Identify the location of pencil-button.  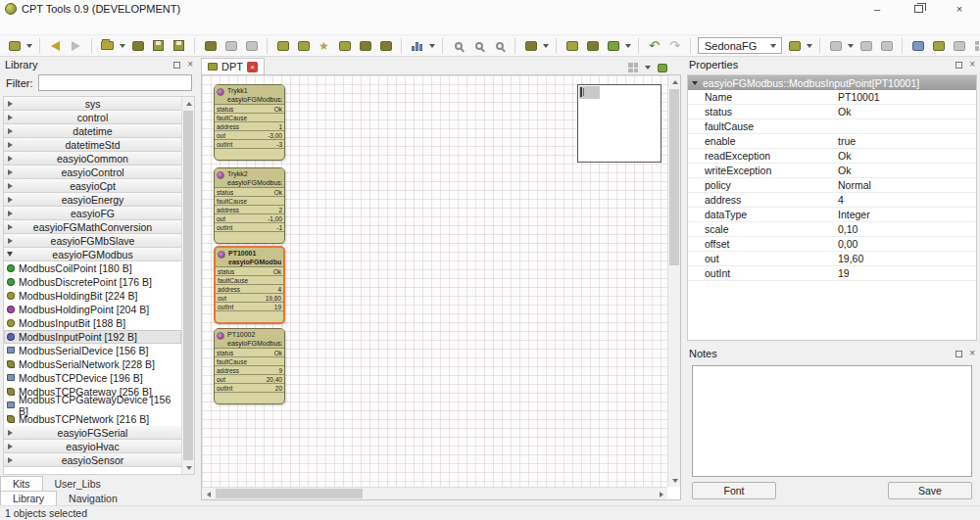
(917, 45).